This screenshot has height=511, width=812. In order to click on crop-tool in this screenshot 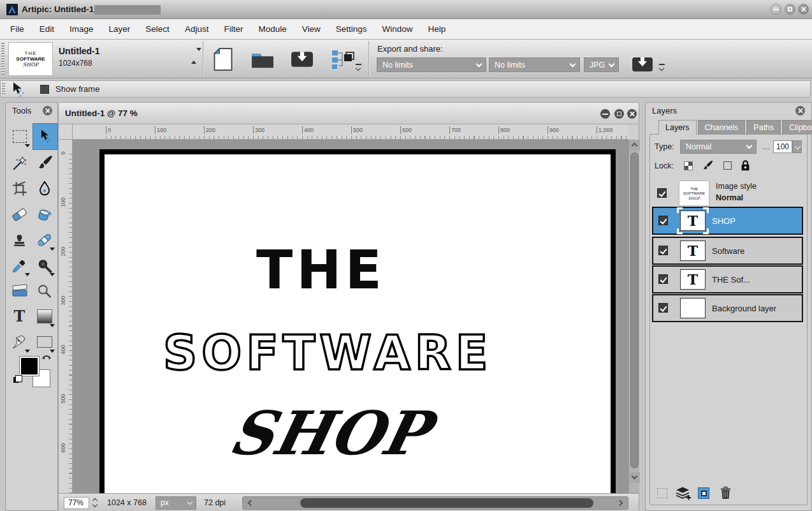, I will do `click(19, 189)`.